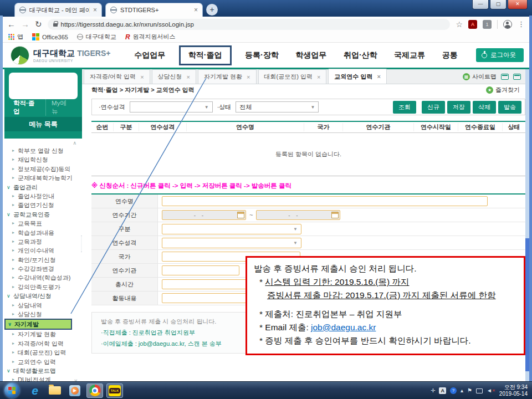 This screenshot has height=399, width=532. I want to click on internet-explorer-icon: e, so click(35, 391).